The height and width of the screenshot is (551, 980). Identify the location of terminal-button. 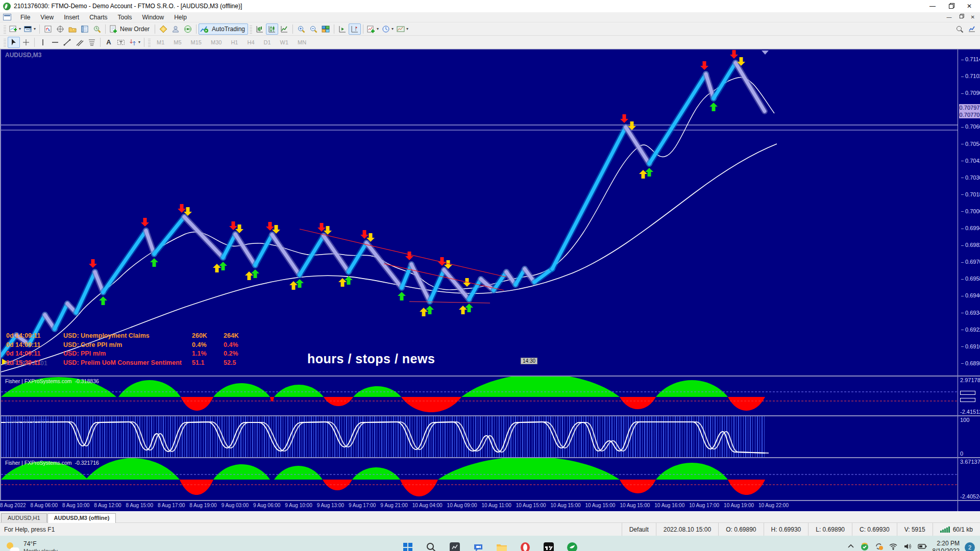
(85, 29).